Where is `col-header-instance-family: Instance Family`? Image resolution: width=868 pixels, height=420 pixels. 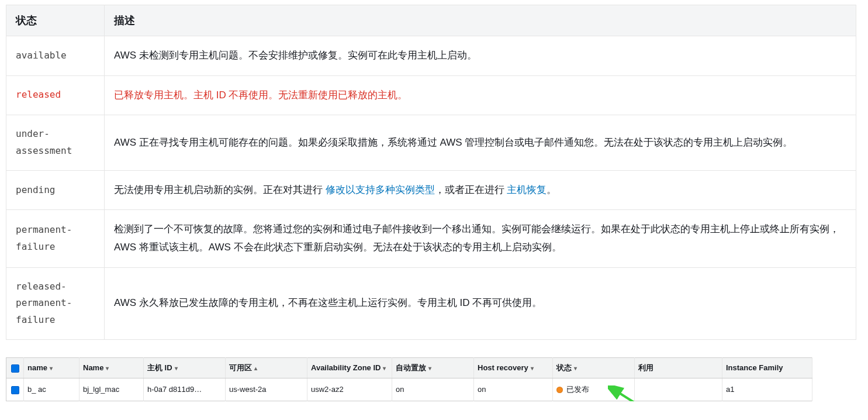 col-header-instance-family: Instance Family is located at coordinates (767, 367).